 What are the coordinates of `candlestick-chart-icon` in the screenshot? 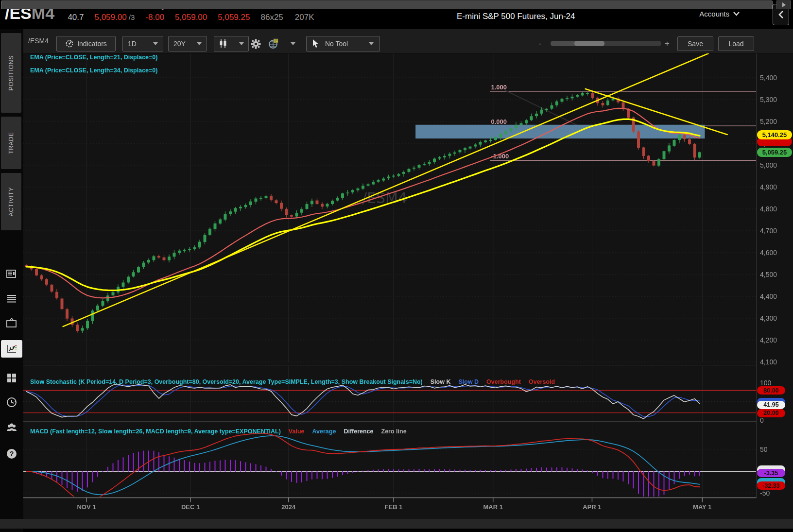 It's located at (223, 44).